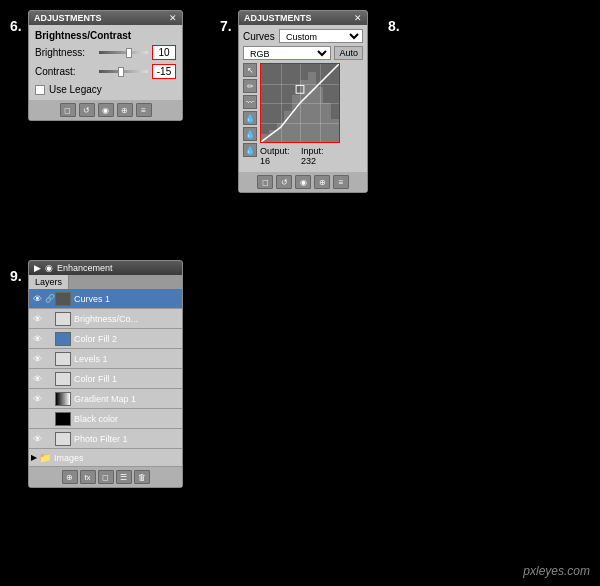 Image resolution: width=600 pixels, height=586 pixels. What do you see at coordinates (34, 458) in the screenshot?
I see `folder-arrow-icon: ▶` at bounding box center [34, 458].